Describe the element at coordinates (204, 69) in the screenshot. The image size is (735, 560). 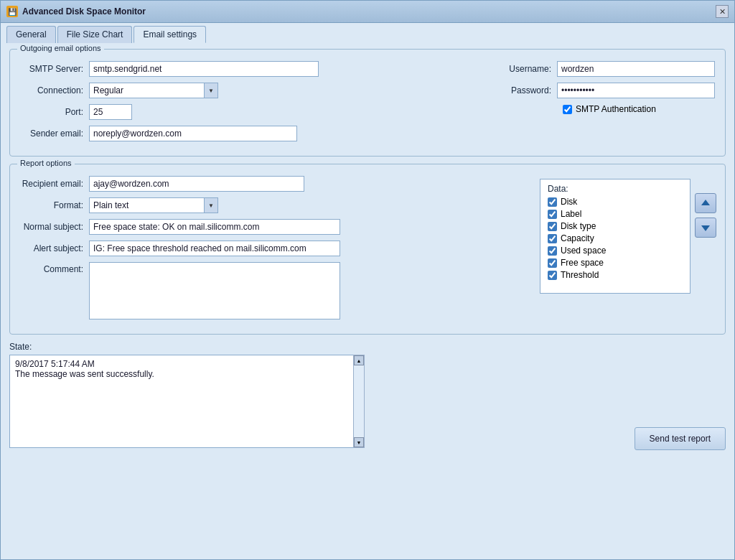
I see `smtp-server-input` at that location.